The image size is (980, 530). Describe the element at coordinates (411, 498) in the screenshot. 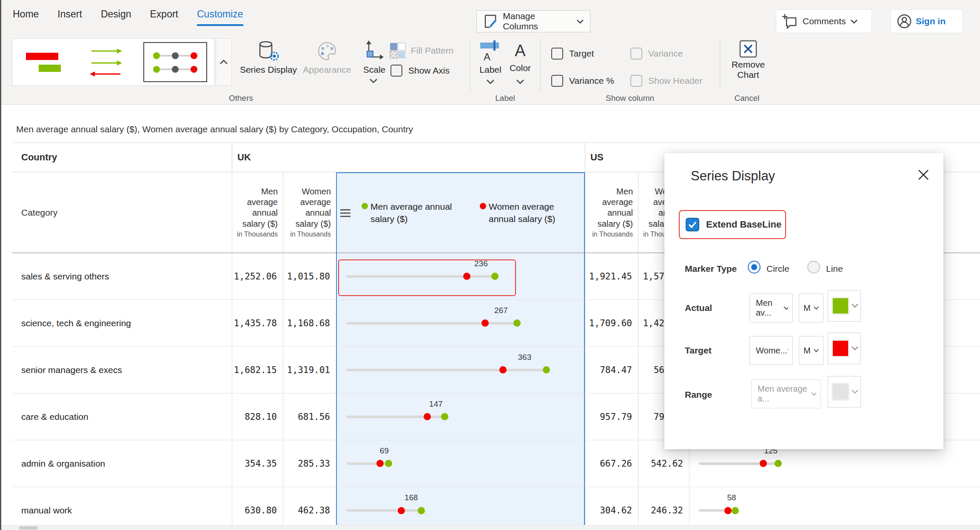

I see `variance-label: 168` at that location.